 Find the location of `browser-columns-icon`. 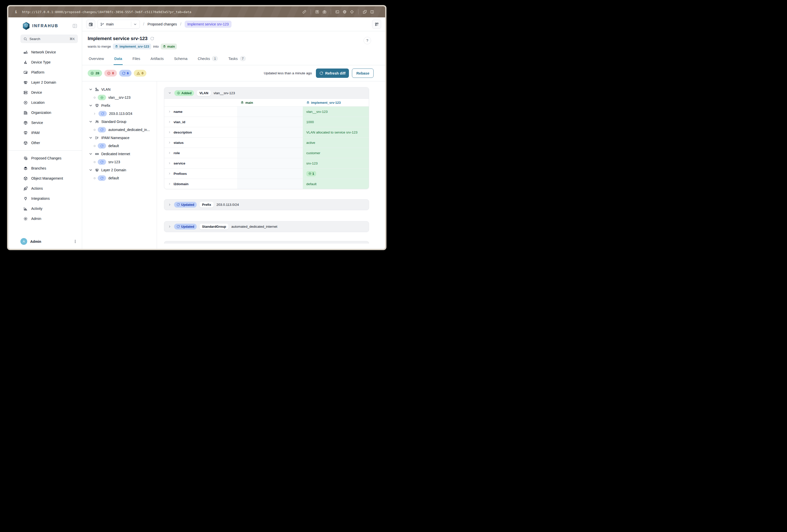

browser-columns-icon is located at coordinates (372, 12).